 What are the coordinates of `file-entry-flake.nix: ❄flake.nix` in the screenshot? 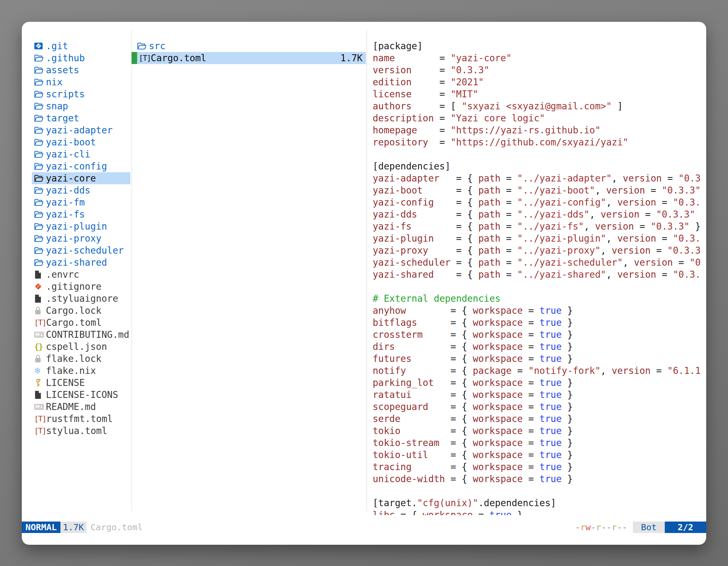 It's located at (81, 371).